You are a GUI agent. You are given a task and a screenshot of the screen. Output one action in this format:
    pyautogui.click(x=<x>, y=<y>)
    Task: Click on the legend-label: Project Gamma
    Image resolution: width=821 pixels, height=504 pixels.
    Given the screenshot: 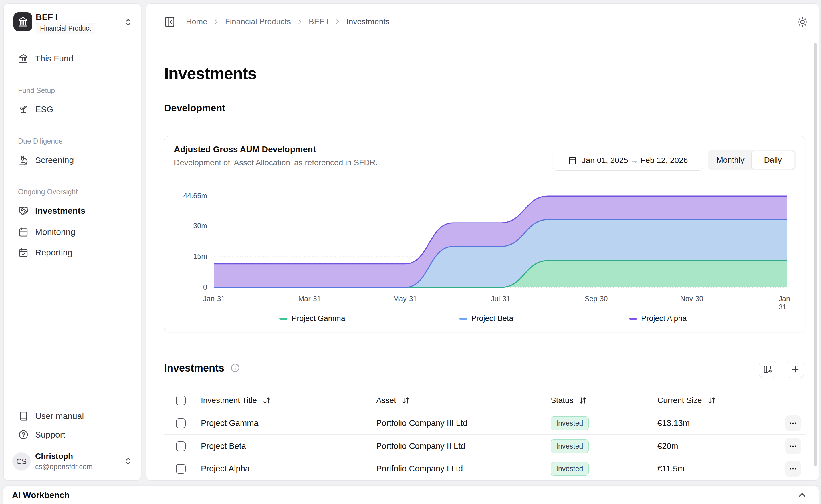 What is the action you would take?
    pyautogui.click(x=318, y=319)
    